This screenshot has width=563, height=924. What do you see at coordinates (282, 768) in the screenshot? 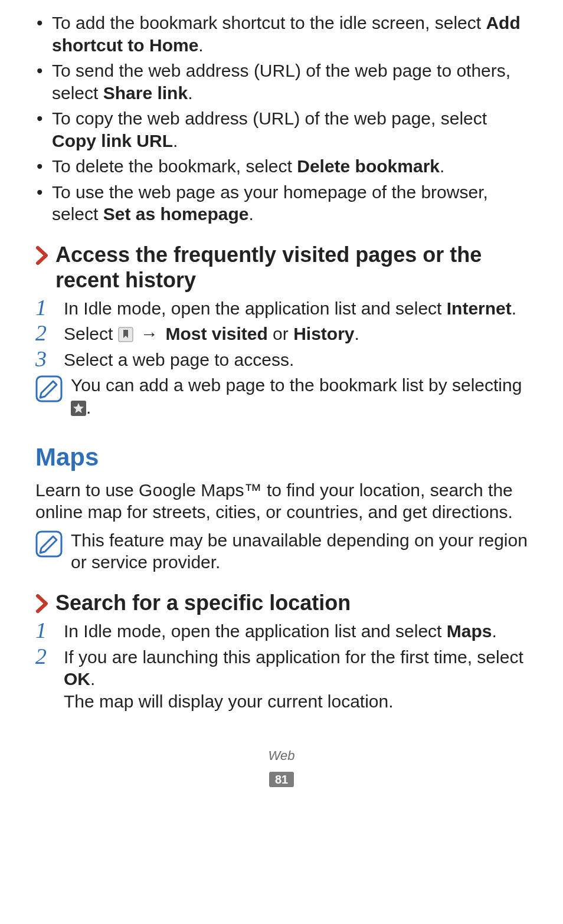
I see `page-footer: Web 81` at bounding box center [282, 768].